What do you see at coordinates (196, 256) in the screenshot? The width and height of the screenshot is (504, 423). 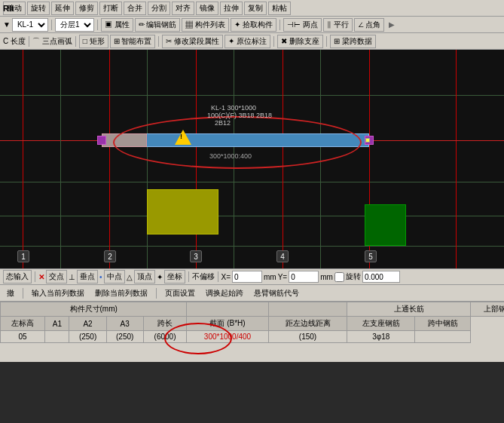 I see `grid-num-3: 3` at bounding box center [196, 256].